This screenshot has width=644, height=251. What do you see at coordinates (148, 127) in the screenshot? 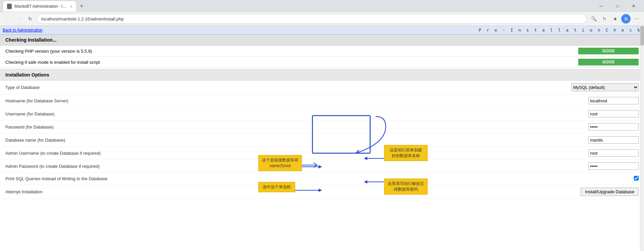
I see `label-password: Password (for Database)` at bounding box center [148, 127].